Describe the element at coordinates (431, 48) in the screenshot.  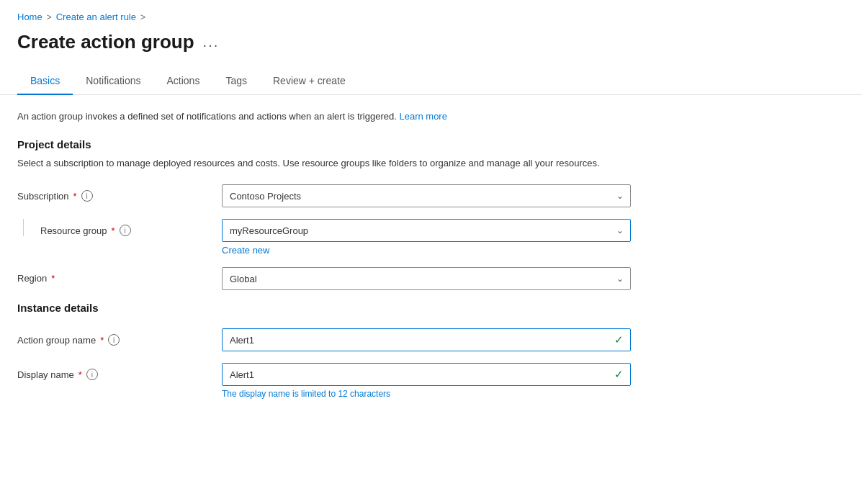
I see `page-header: Create action group ...` at that location.